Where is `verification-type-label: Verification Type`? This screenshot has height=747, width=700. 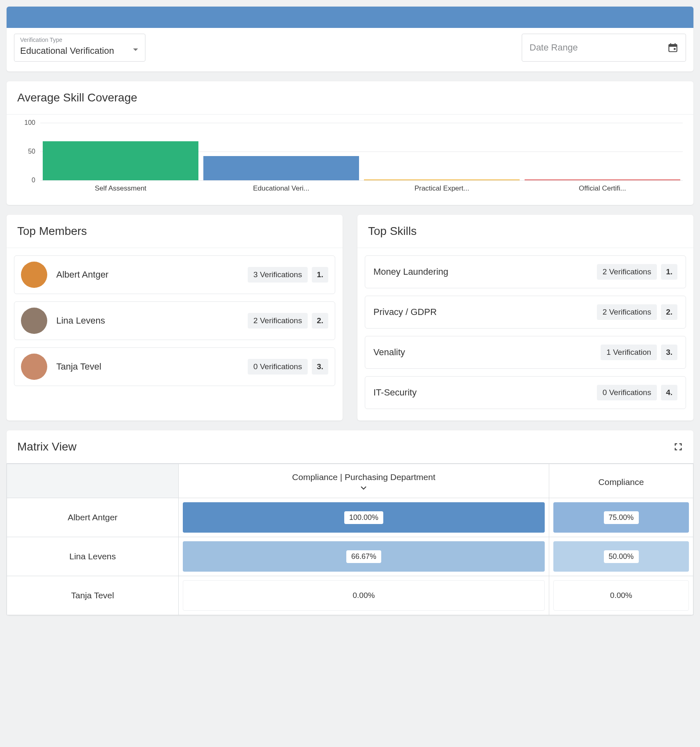
verification-type-label: Verification Type is located at coordinates (80, 40).